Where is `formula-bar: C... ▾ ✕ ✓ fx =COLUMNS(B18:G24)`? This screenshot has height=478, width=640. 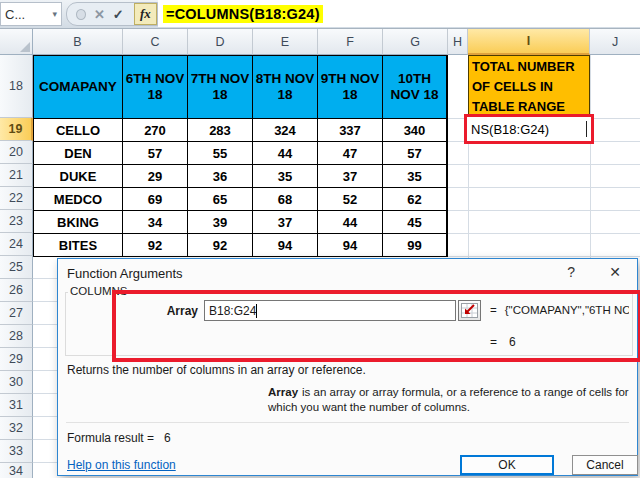
formula-bar: C... ▾ ✕ ✓ fx =COLUMNS(B18:G24) is located at coordinates (320, 14).